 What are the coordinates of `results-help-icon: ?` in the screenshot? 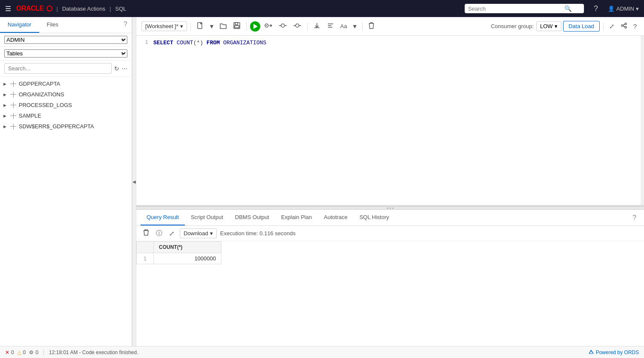 It's located at (635, 218).